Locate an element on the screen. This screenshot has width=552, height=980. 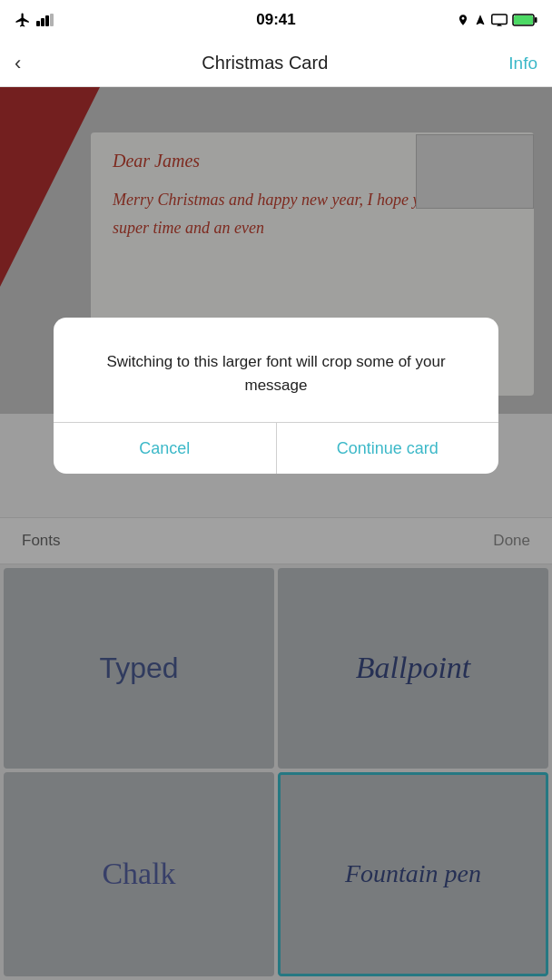
cancel-button: Cancel is located at coordinates (165, 448).